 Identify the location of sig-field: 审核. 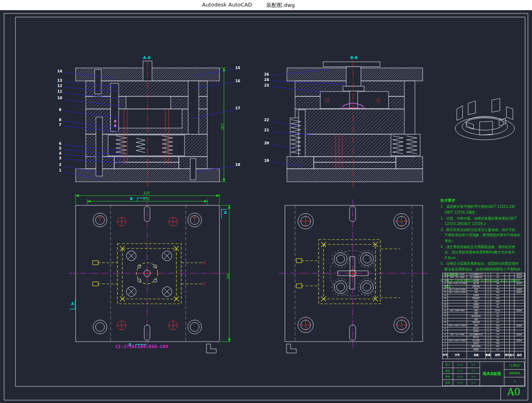
(448, 377).